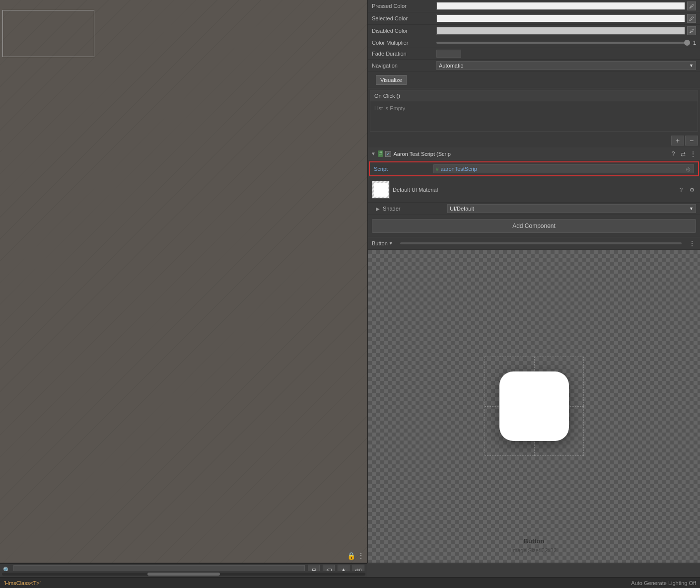 This screenshot has width=700, height=588. I want to click on pressed-color-eyedropper: 🖊, so click(692, 6).